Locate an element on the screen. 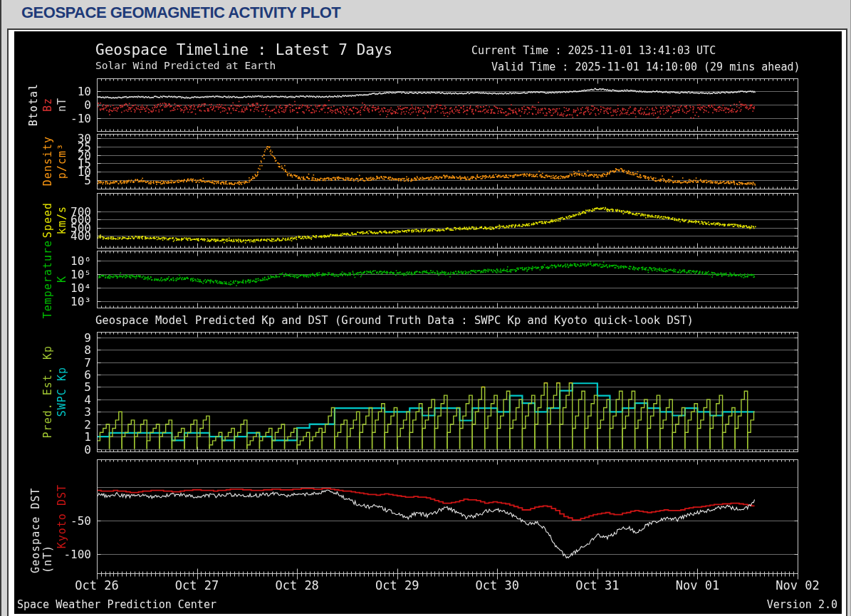 The image size is (851, 616). axis-label-kms: km/s is located at coordinates (63, 220).